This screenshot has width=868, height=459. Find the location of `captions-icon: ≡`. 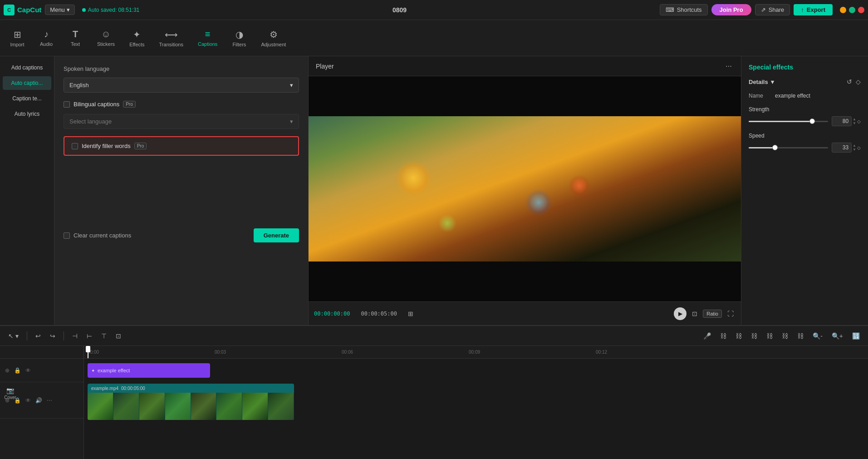

captions-icon: ≡ is located at coordinates (208, 35).